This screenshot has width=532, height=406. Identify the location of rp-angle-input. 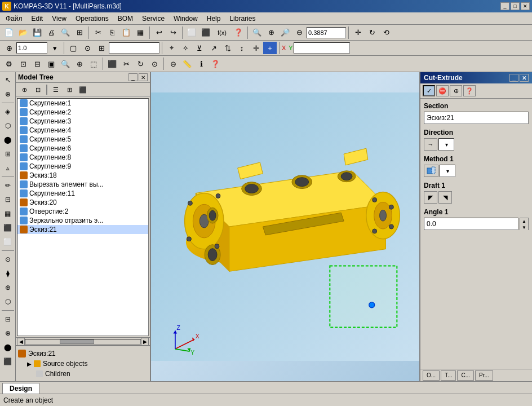
(471, 224).